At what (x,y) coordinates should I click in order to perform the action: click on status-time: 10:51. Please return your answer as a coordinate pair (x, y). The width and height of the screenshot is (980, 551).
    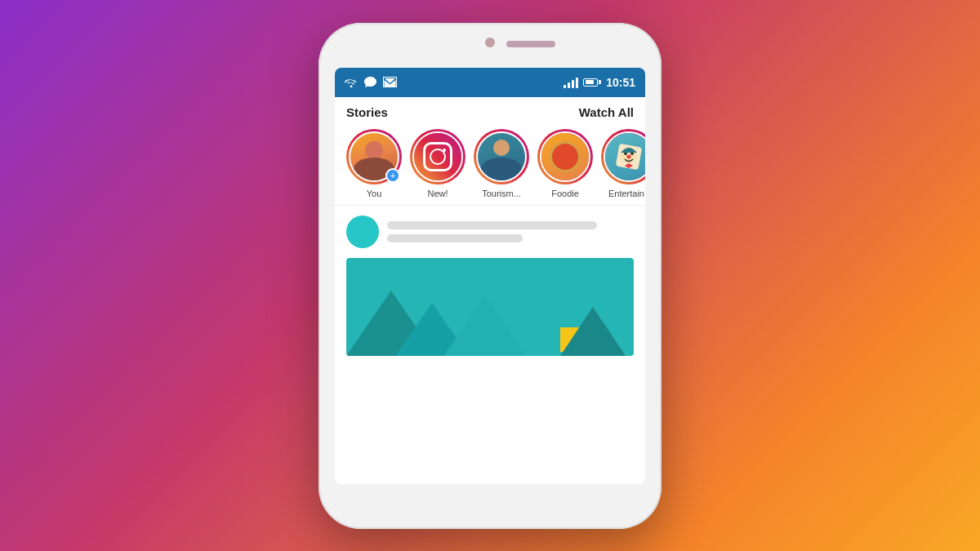
    Looking at the image, I should click on (621, 82).